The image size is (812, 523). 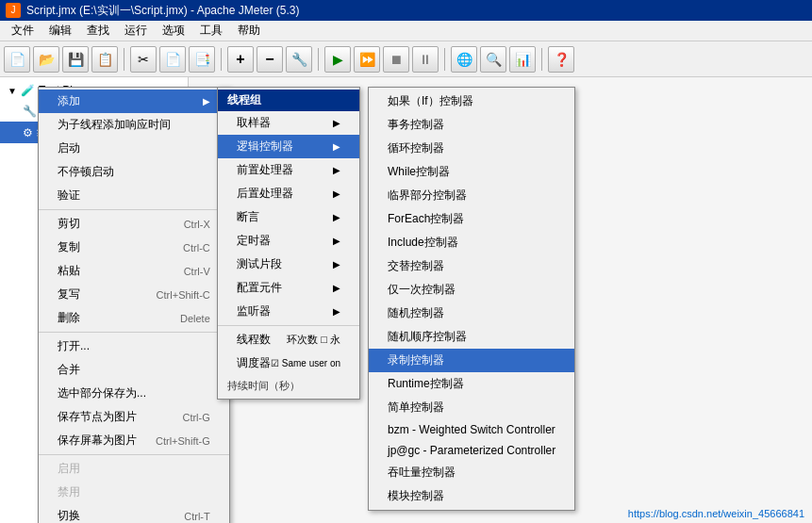 I want to click on sm2-post-processor-arrow: ▶, so click(x=337, y=194).